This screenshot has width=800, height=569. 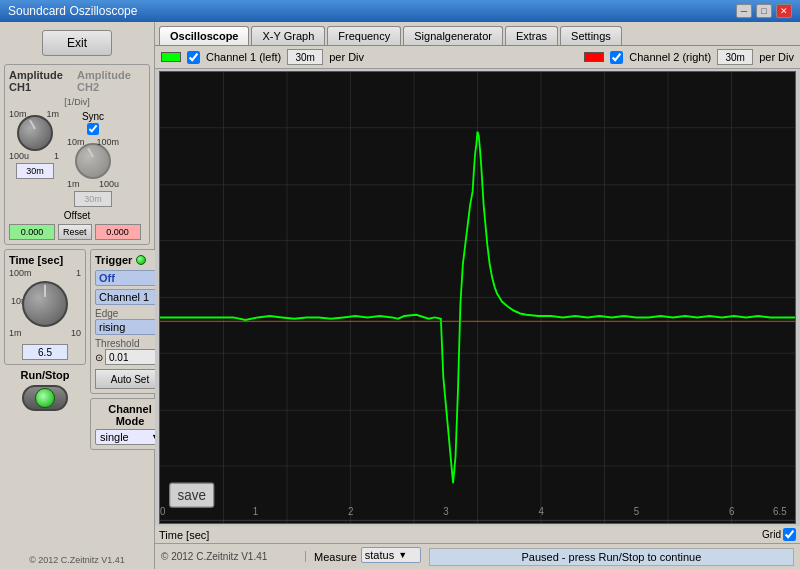 What do you see at coordinates (112, 327) in the screenshot?
I see `trigger-edge-type: rising` at bounding box center [112, 327].